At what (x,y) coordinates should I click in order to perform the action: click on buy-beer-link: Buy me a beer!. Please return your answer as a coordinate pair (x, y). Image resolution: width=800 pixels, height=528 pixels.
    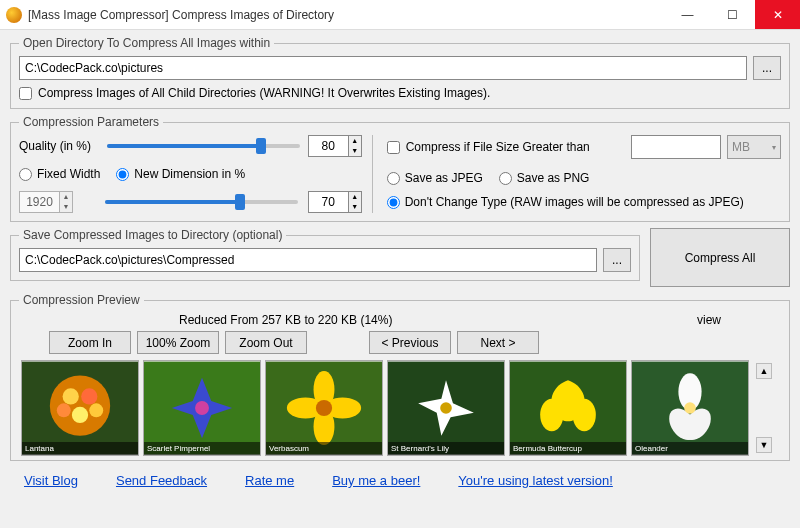
    Looking at the image, I should click on (376, 480).